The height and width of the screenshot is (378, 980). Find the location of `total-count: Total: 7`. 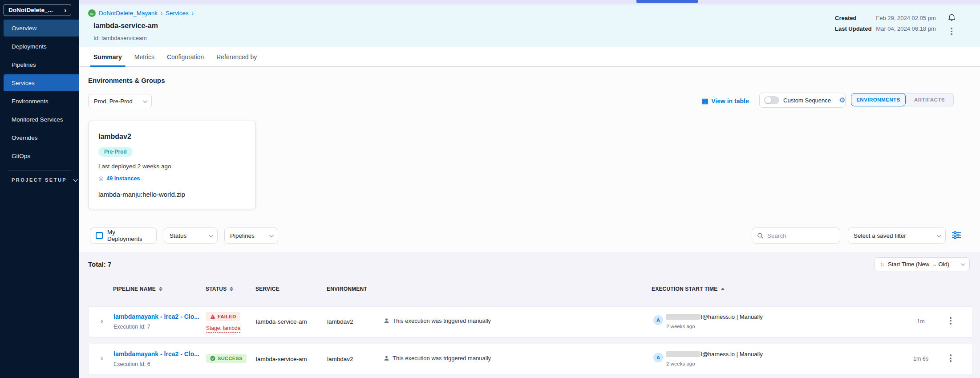

total-count: Total: 7 is located at coordinates (100, 264).